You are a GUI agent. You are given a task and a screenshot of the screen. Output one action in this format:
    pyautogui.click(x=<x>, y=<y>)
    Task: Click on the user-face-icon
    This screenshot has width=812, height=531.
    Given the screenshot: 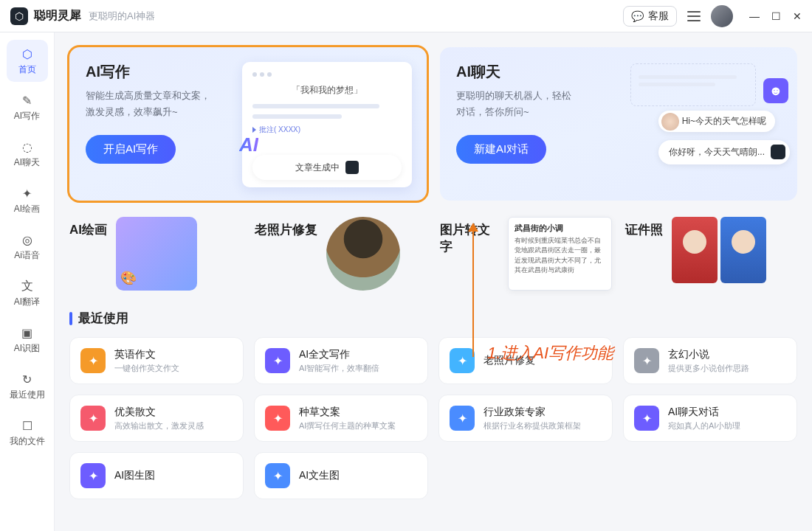 What is the action you would take?
    pyautogui.click(x=670, y=122)
    